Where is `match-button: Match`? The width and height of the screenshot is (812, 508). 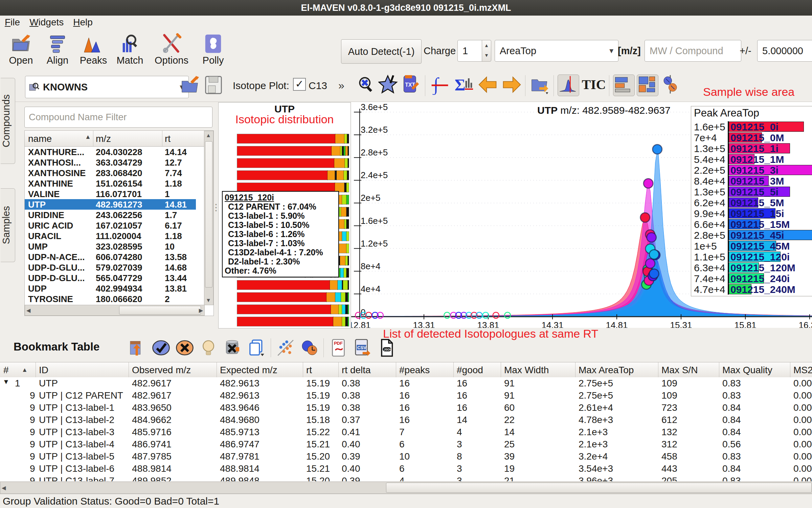
match-button: Match is located at coordinates (130, 49).